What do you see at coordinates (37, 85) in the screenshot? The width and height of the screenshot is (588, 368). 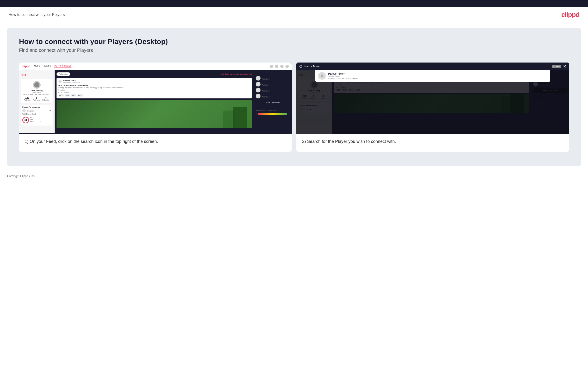 I see `profile-avatar` at bounding box center [37, 85].